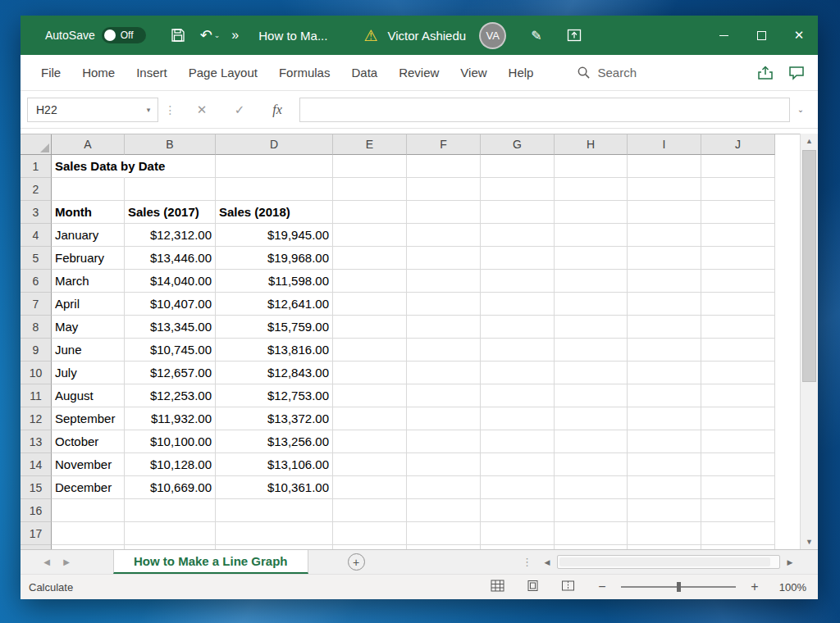 The image size is (840, 623). Describe the element at coordinates (664, 562) in the screenshot. I see `horizontal-scrollbar-thumb` at that location.